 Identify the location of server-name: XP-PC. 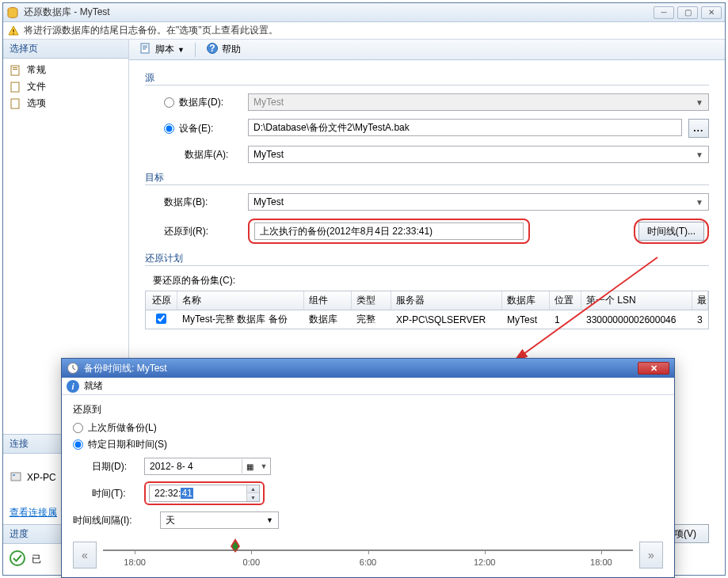
(41, 477).